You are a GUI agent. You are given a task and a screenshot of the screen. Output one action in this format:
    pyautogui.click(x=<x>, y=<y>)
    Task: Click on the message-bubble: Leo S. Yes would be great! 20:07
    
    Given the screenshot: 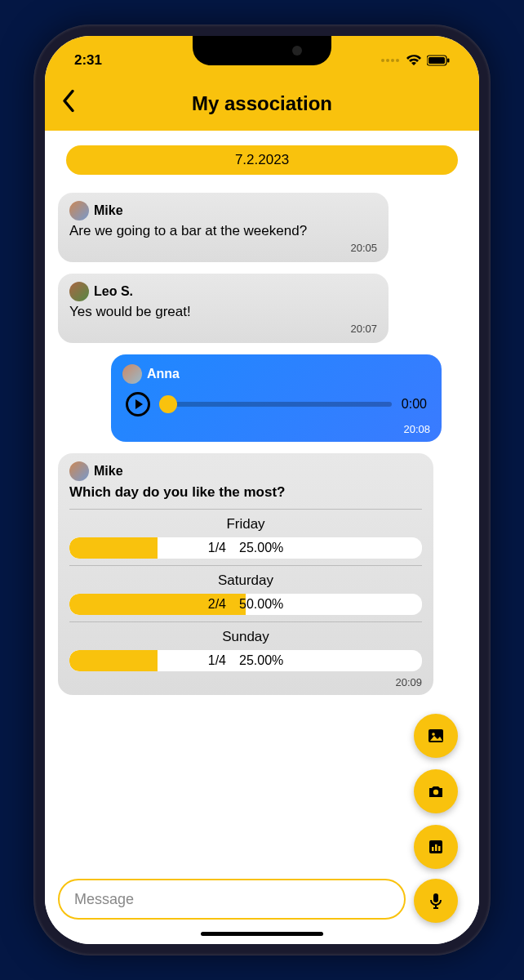 What is the action you would take?
    pyautogui.click(x=224, y=309)
    